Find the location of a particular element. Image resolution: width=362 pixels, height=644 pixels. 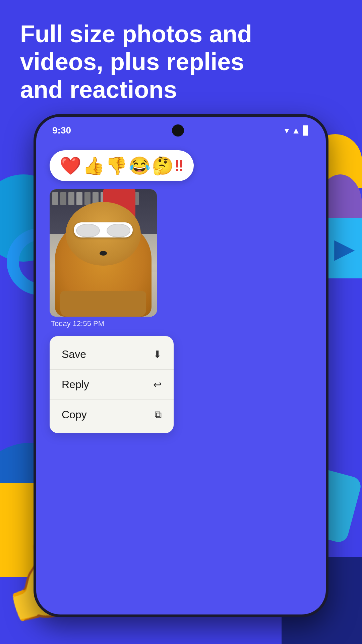

dog-photo is located at coordinates (103, 253).